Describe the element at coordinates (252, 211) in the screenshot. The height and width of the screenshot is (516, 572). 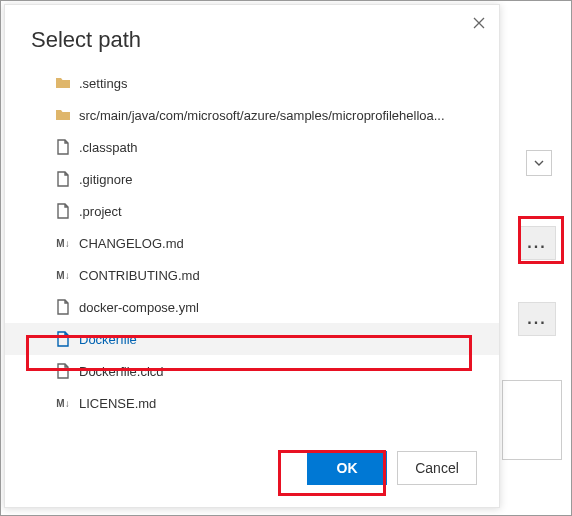
I see `tree-item: .project` at that location.